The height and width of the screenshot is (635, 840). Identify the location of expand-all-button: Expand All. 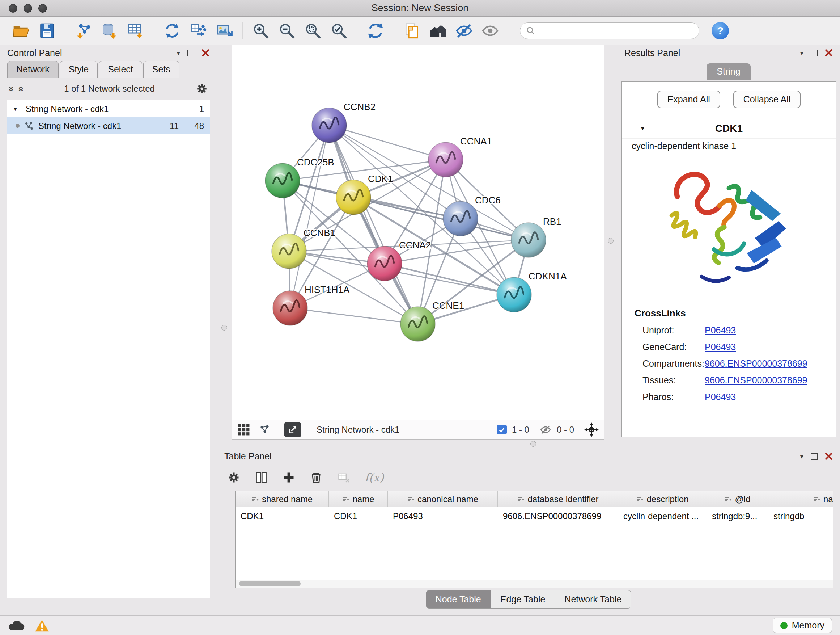
(689, 100).